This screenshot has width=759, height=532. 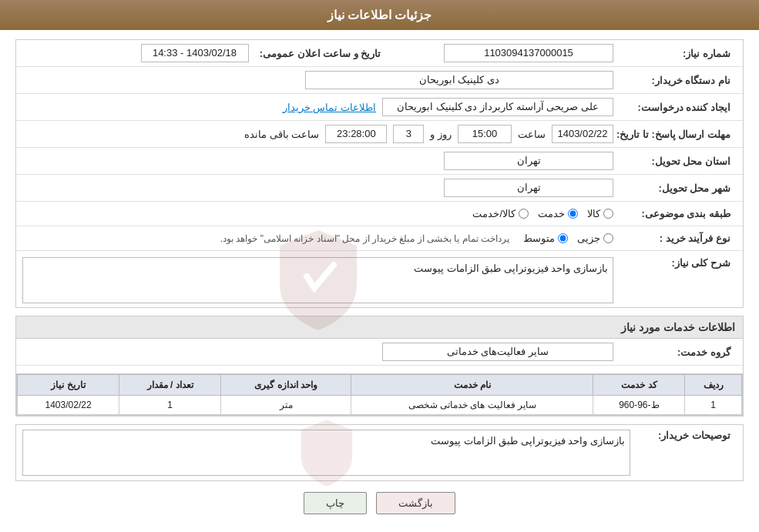 I want to click on col-code: کد خدمت, so click(x=640, y=385).